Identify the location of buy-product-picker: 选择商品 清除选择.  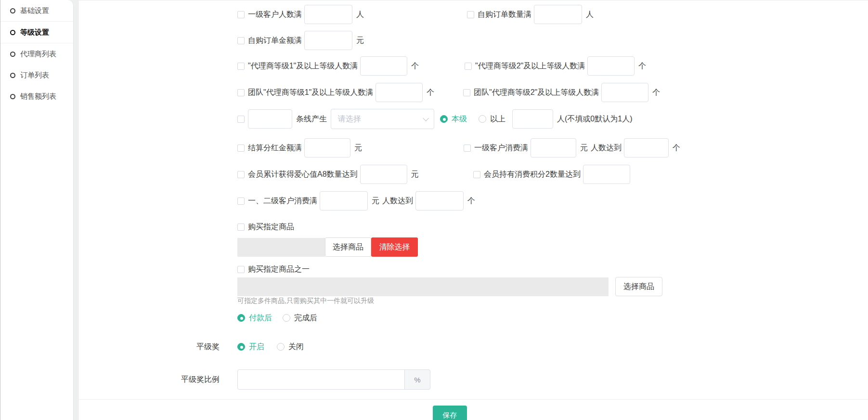
(327, 247).